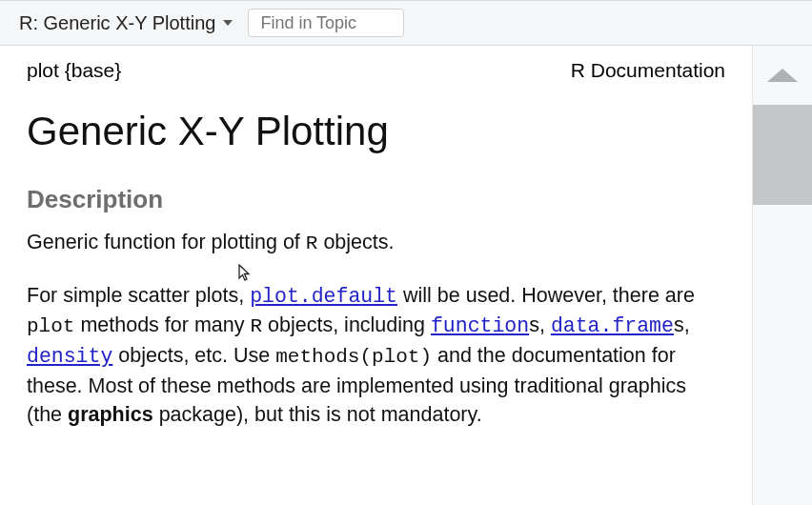  What do you see at coordinates (782, 75) in the screenshot?
I see `scroll-up-button` at bounding box center [782, 75].